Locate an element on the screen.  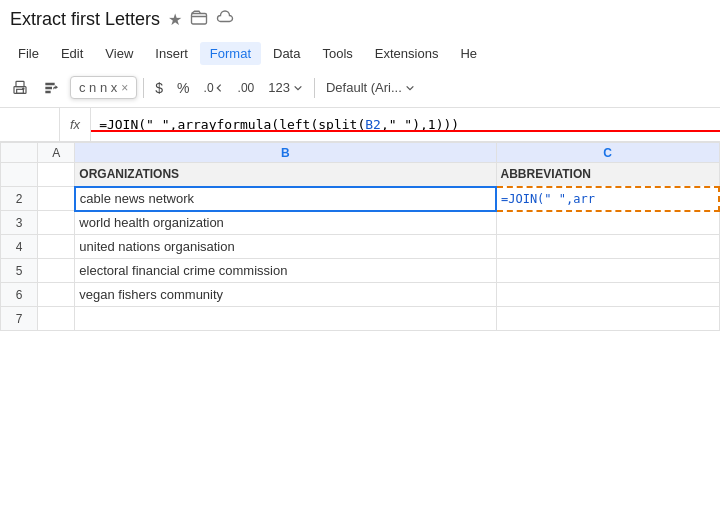
col-header-rownum is located at coordinates (20, 153).